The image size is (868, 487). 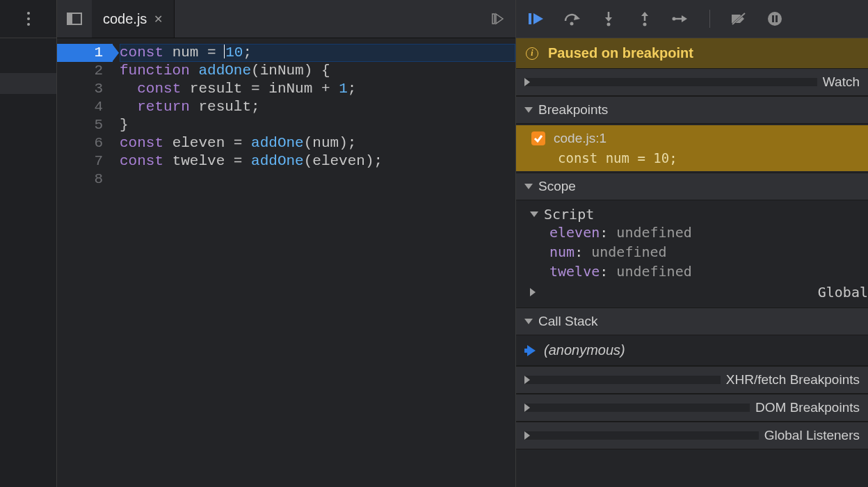 What do you see at coordinates (125, 19) in the screenshot?
I see `tab-filename: code.js` at bounding box center [125, 19].